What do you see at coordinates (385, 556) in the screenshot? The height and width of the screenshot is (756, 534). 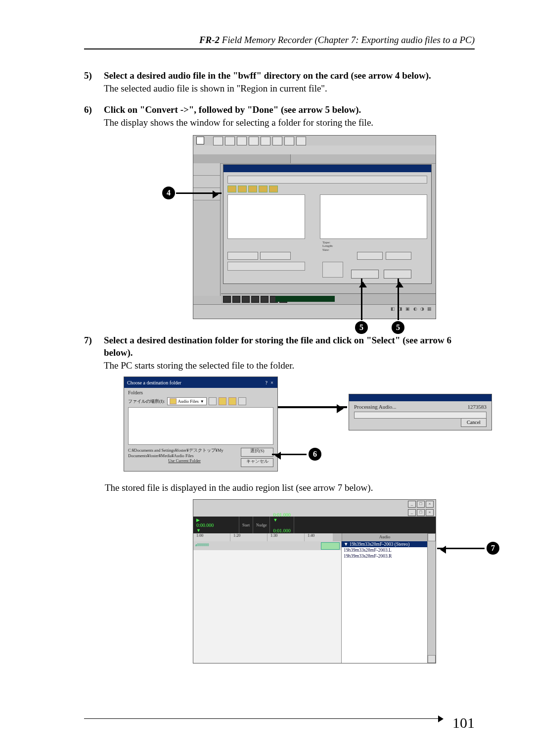 I see `region-item: 19h39m33s28mF-2003.R` at bounding box center [385, 556].